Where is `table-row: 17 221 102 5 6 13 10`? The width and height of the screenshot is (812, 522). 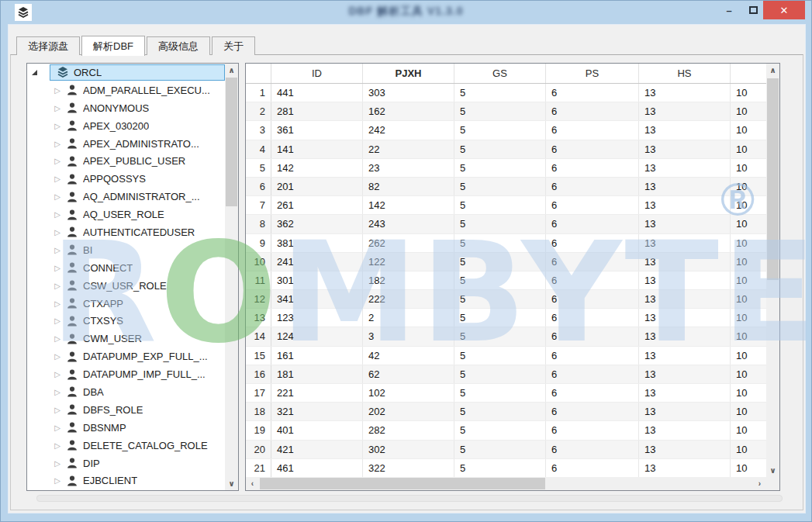 table-row: 17 221 102 5 6 13 10 is located at coordinates (506, 393).